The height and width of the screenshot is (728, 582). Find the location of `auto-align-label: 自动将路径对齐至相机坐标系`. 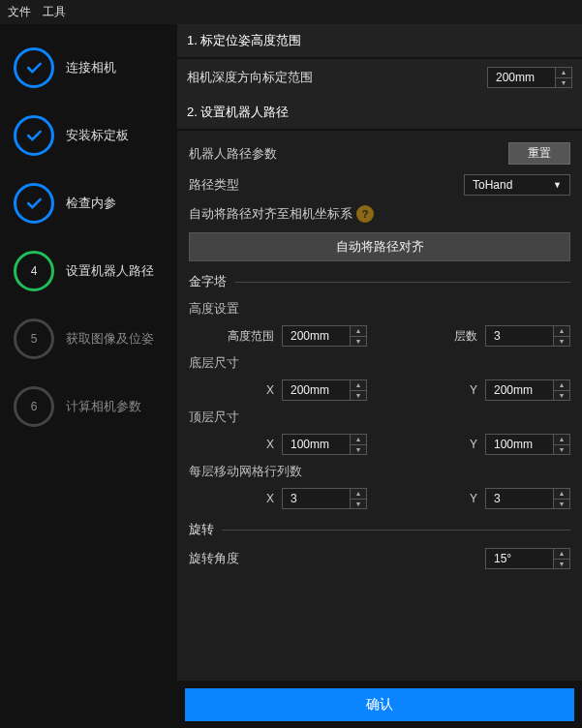

auto-align-label: 自动将路径对齐至相机坐标系 is located at coordinates (271, 214).